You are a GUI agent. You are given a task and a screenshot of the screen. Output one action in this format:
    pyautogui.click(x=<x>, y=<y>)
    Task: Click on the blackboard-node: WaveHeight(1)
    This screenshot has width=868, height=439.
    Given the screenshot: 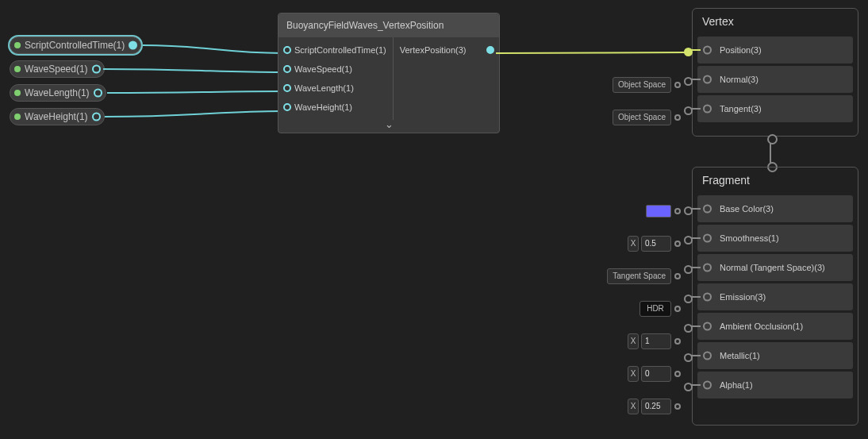 What is the action you would take?
    pyautogui.click(x=57, y=117)
    